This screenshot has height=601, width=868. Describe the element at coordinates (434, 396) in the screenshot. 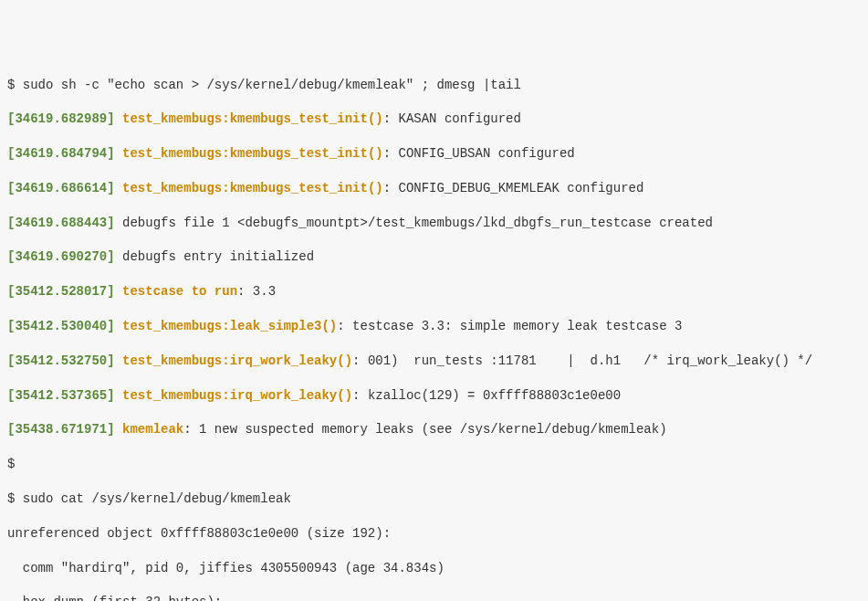

I see `dmesg-line: [35412.537365] test_kmembugs:irq_work_le…` at that location.